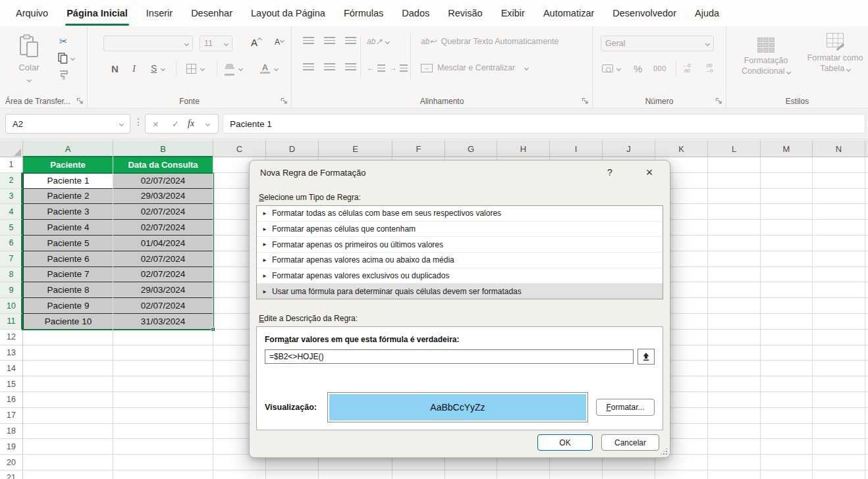  What do you see at coordinates (163, 306) in the screenshot?
I see `cell-B10: 02/07/2024` at bounding box center [163, 306].